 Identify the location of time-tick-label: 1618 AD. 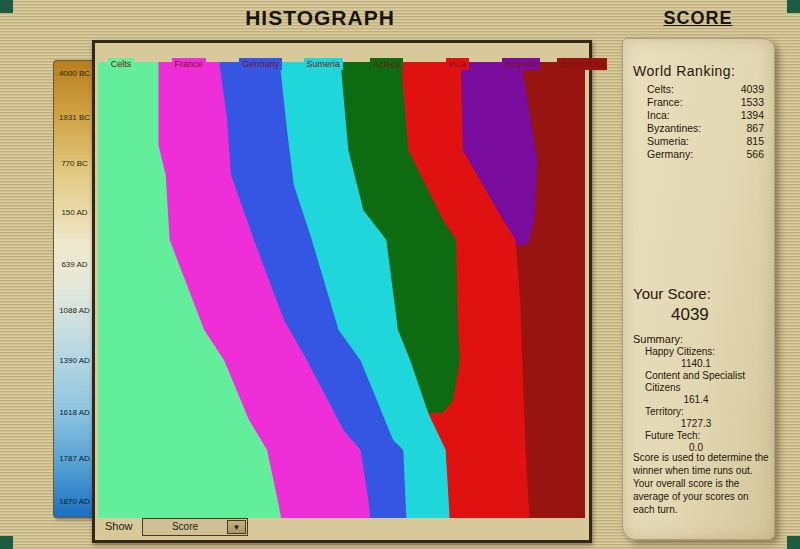
(74, 413).